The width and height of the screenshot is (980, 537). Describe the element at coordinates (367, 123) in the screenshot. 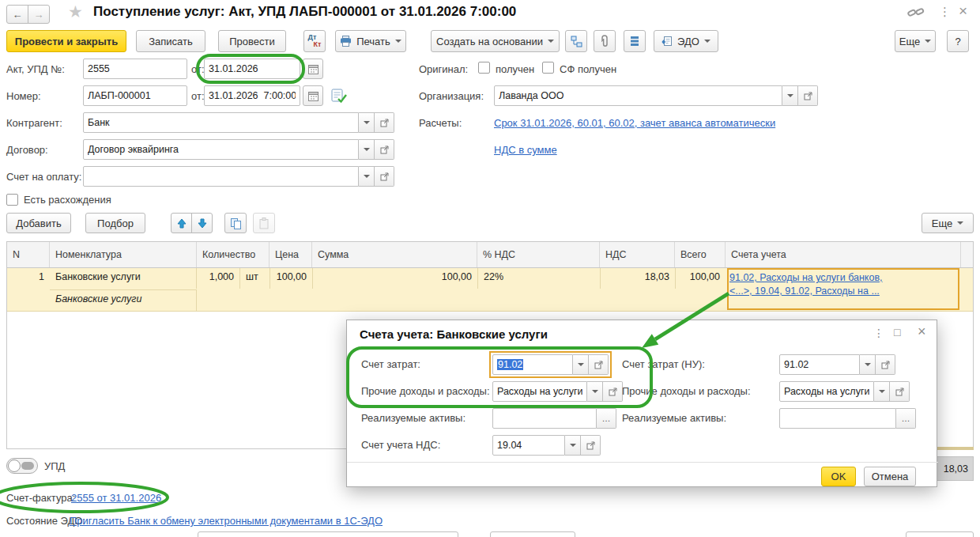

I see `contractor-dropdown-button` at that location.